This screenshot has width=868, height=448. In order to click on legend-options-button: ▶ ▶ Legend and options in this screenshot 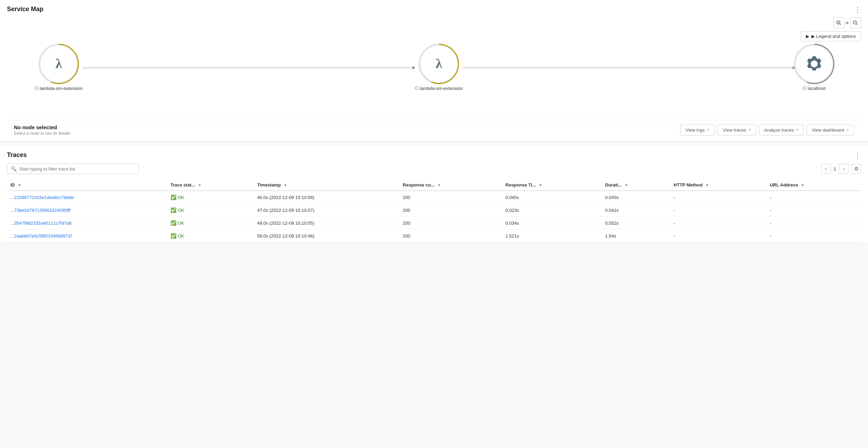, I will do `click(831, 36)`.